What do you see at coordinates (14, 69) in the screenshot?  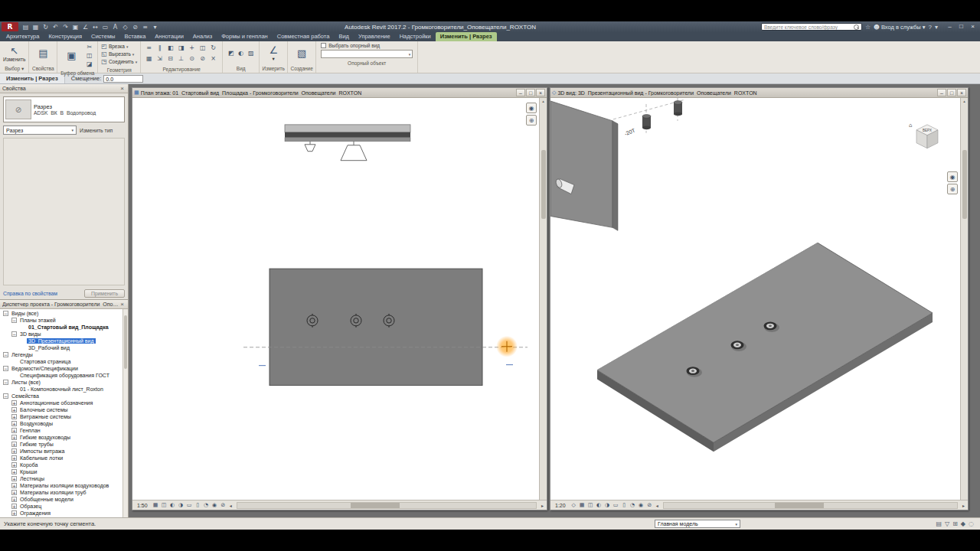 I see `panel-label-select: Выбор ▾` at bounding box center [14, 69].